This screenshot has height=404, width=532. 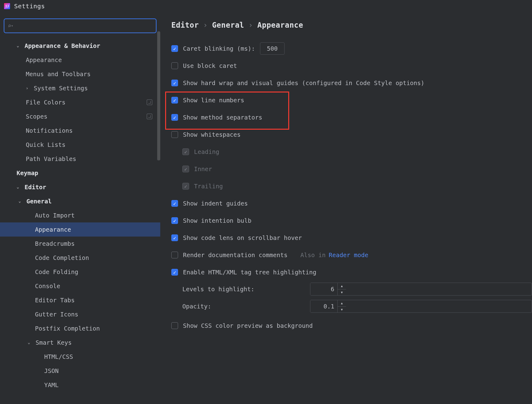 What do you see at coordinates (175, 117) in the screenshot?
I see `method-separators-checkbox` at bounding box center [175, 117].